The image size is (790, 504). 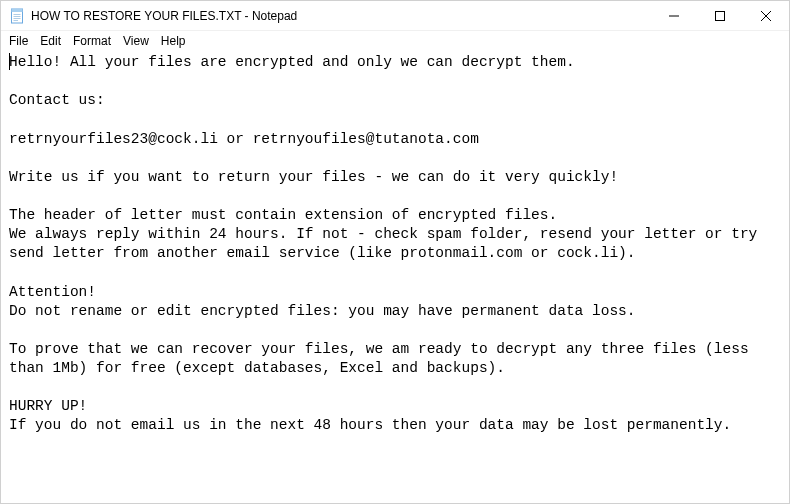 What do you see at coordinates (50, 41) in the screenshot?
I see `menu-edit: Edit` at bounding box center [50, 41].